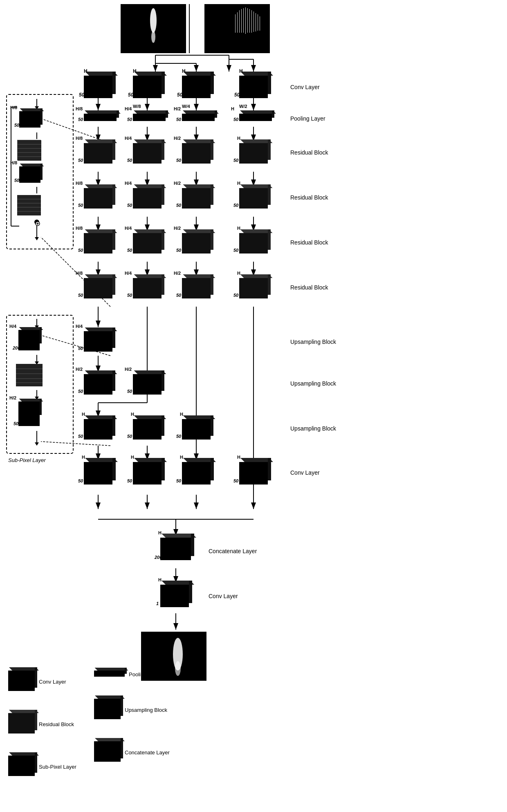 The image size is (507, 812). I want to click on inset-conv1: H/8 50, so click(30, 120).